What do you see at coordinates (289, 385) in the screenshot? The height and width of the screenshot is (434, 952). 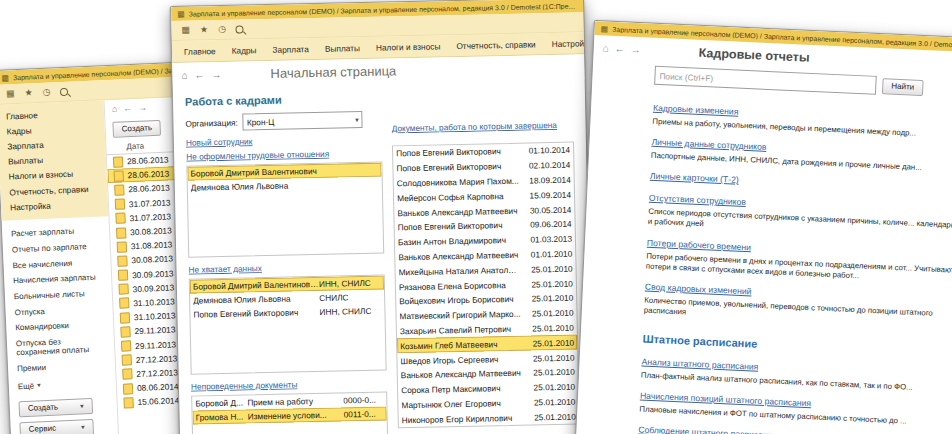 I see `unposted-docs-link: Непроведенные документы` at bounding box center [289, 385].